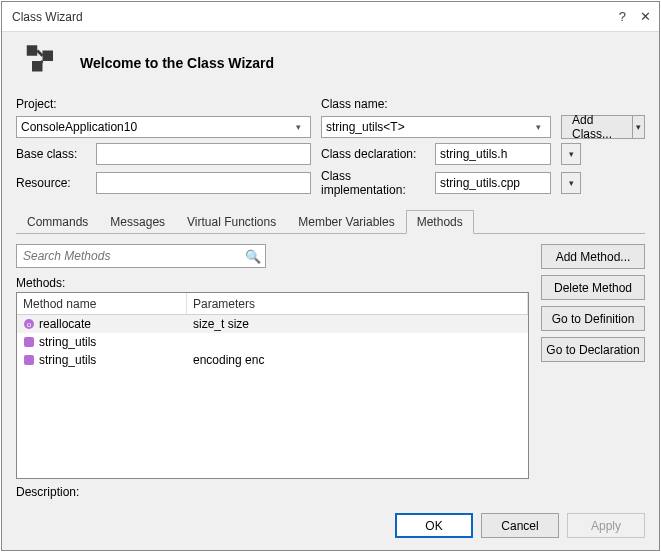 The width and height of the screenshot is (661, 552). What do you see at coordinates (51, 154) in the screenshot?
I see `base-class-label: Base class:` at bounding box center [51, 154].